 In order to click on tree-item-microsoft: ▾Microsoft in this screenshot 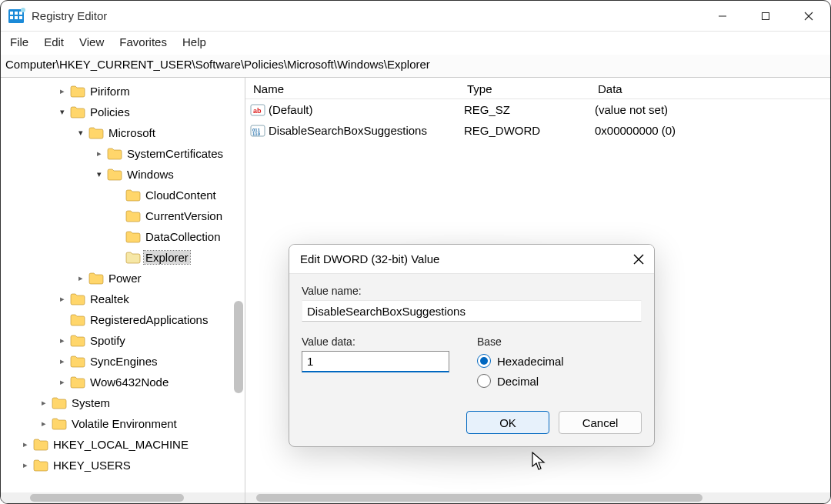, I will do `click(123, 132)`.